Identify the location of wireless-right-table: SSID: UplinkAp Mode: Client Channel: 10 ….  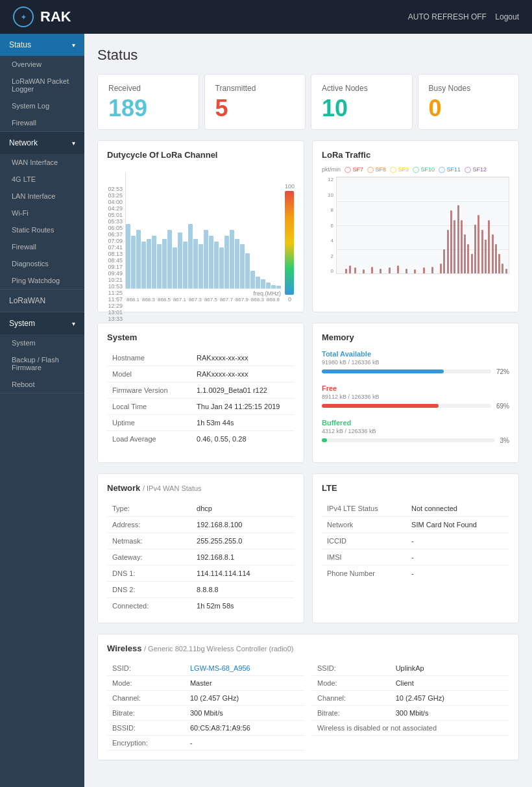
(411, 699).